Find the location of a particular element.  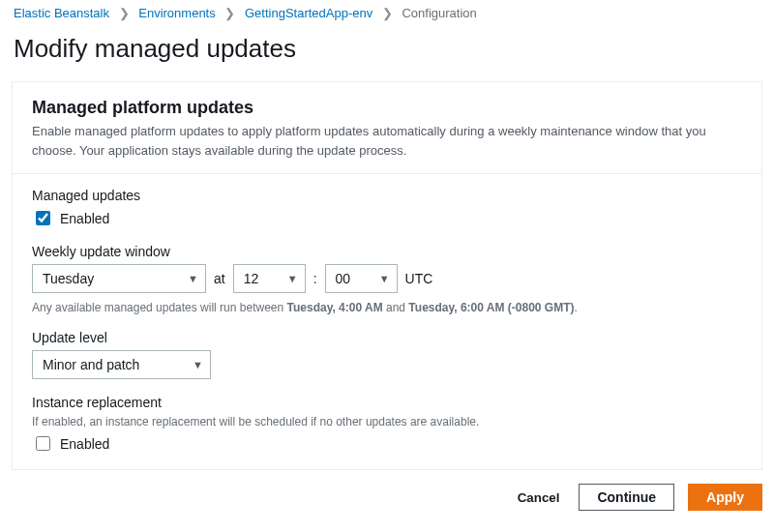

update-level-select-wrap: Minor and patch ▼ is located at coordinates (122, 365).